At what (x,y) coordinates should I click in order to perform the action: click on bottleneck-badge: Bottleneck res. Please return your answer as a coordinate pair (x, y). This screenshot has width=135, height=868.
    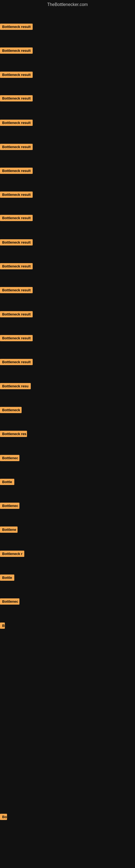
    Looking at the image, I should click on (13, 434).